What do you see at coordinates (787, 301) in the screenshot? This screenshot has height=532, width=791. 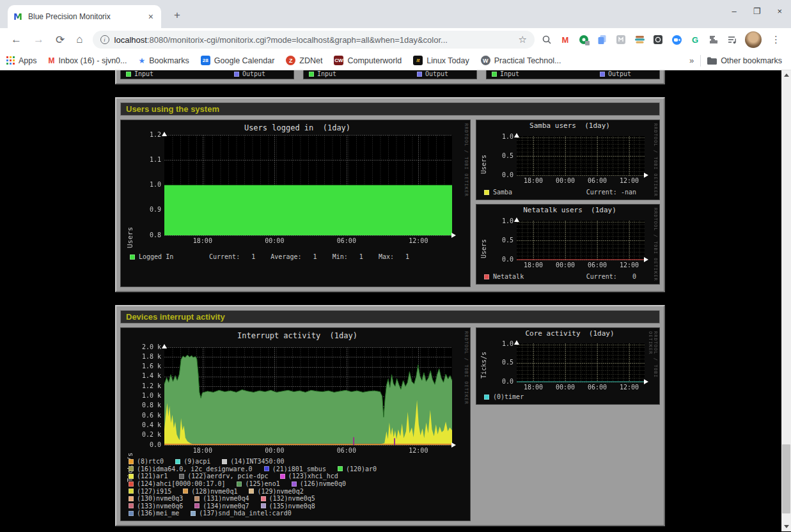 I see `vertical-scrollbar` at bounding box center [787, 301].